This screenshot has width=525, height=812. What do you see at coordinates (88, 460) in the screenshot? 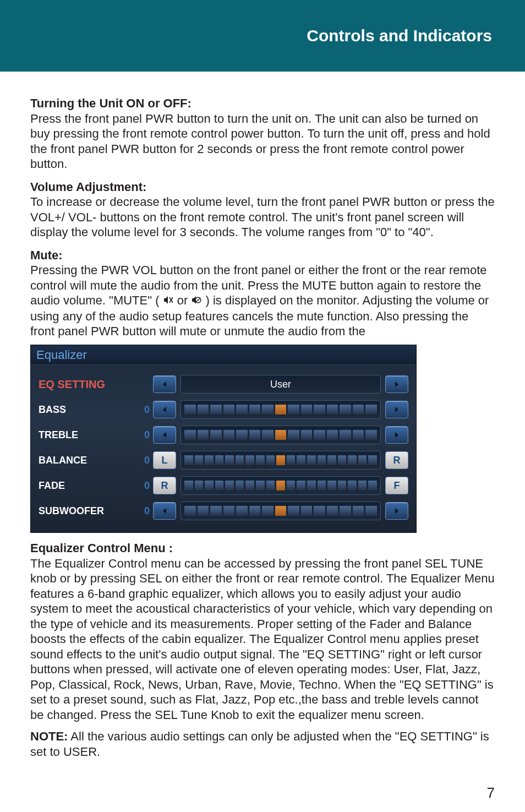
I see `balance-label: BALANCE` at bounding box center [88, 460].